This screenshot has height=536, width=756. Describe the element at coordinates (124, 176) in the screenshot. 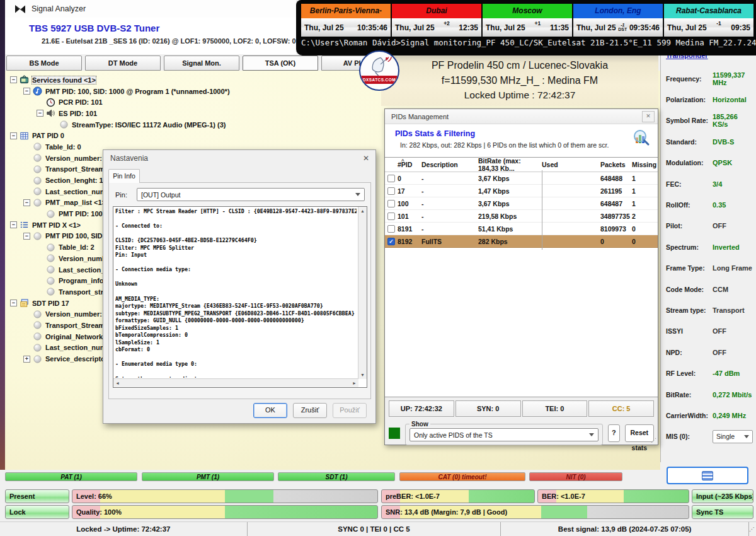

I see `tab-pin-info: Pin Info` at that location.